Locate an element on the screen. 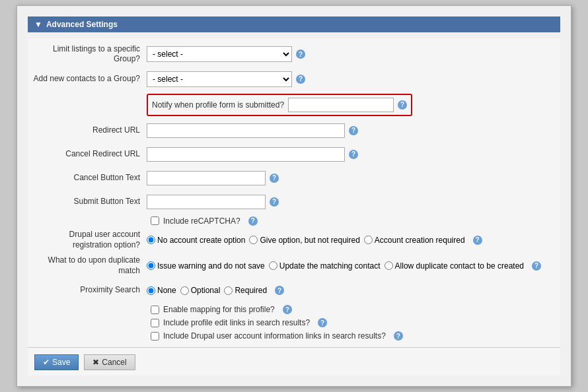 The image size is (588, 392). proximity-none-radio is located at coordinates (151, 290).